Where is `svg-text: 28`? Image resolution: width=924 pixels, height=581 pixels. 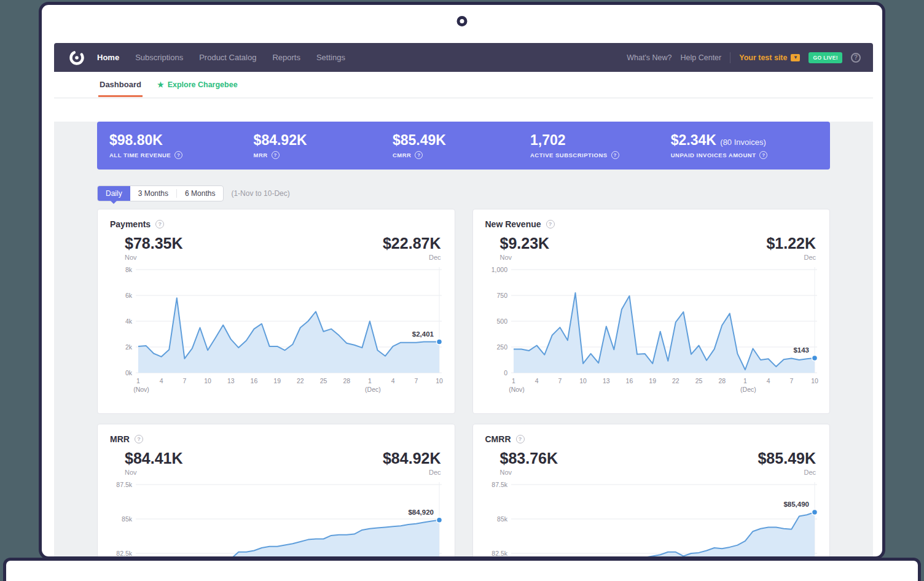 svg-text: 28 is located at coordinates (722, 381).